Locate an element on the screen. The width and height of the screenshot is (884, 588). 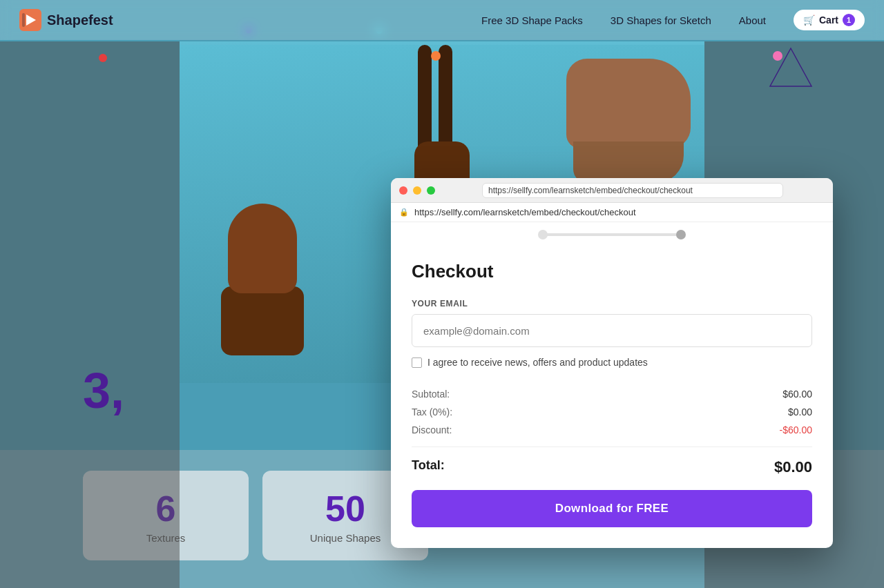
total-label: Total: is located at coordinates (428, 467).